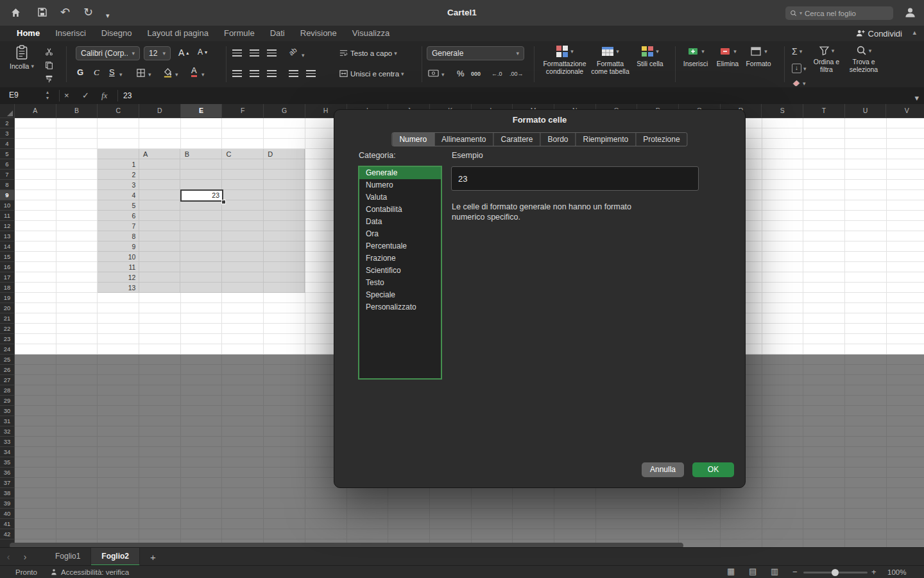 The image size is (924, 578). What do you see at coordinates (866, 110) in the screenshot?
I see `column-header-U: U` at bounding box center [866, 110].